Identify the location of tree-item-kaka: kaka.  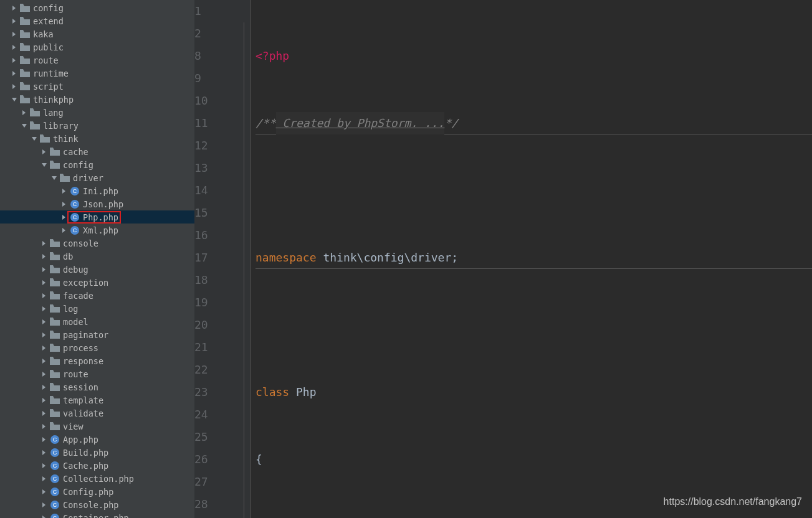
(97, 34).